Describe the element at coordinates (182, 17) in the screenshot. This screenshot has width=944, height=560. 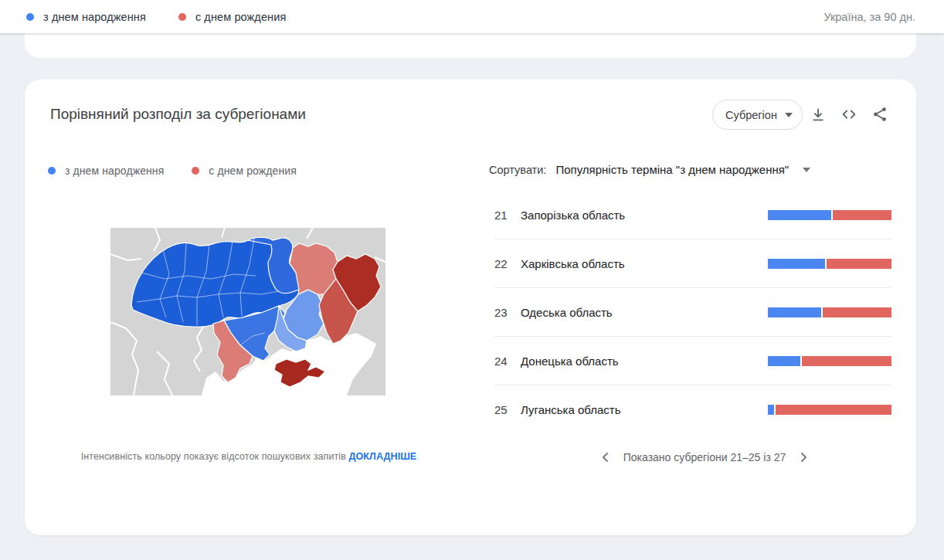
I see `term2-color-dot-icon` at that location.